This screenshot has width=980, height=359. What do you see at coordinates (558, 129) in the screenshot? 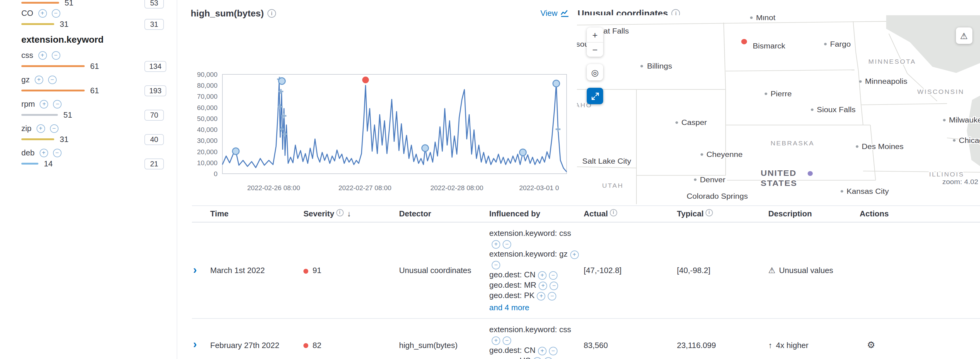
I see `multi-bucket-marker` at bounding box center [558, 129].